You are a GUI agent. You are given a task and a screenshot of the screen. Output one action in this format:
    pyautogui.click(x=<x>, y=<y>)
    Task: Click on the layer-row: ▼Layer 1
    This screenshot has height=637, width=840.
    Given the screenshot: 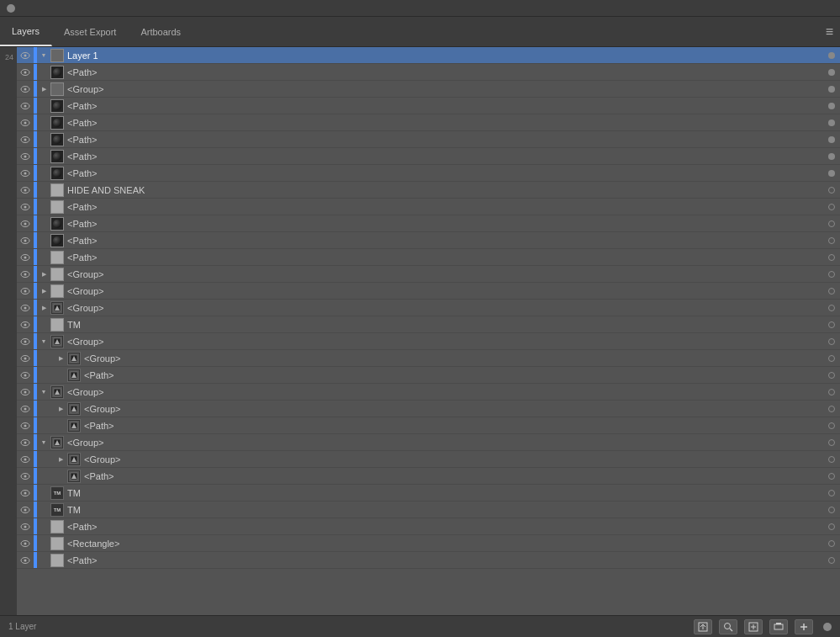 What is the action you would take?
    pyautogui.click(x=429, y=56)
    